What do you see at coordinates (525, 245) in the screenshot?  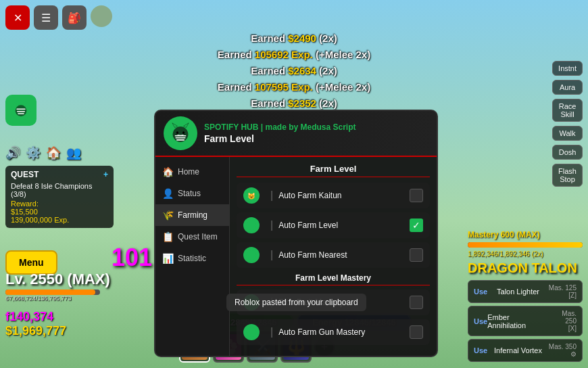 I see `mastery-bar-bg` at bounding box center [525, 245].